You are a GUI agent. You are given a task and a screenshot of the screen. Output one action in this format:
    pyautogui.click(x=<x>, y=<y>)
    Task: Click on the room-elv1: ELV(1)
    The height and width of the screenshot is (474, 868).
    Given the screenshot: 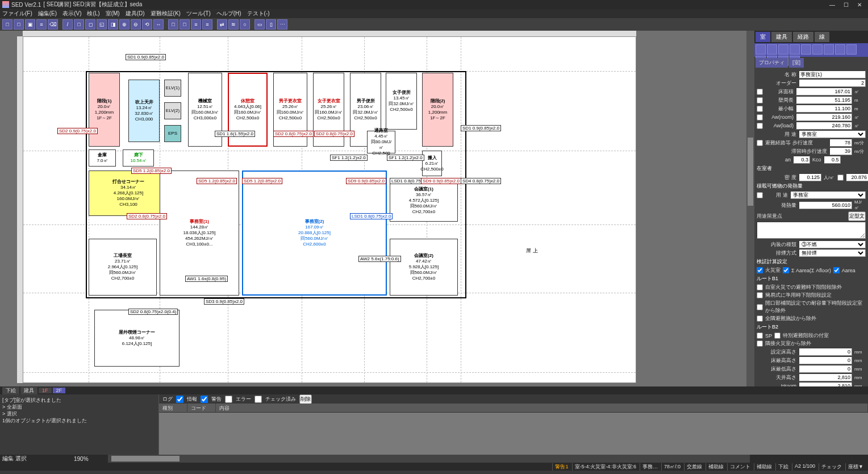 What is the action you would take?
    pyautogui.click(x=173, y=88)
    